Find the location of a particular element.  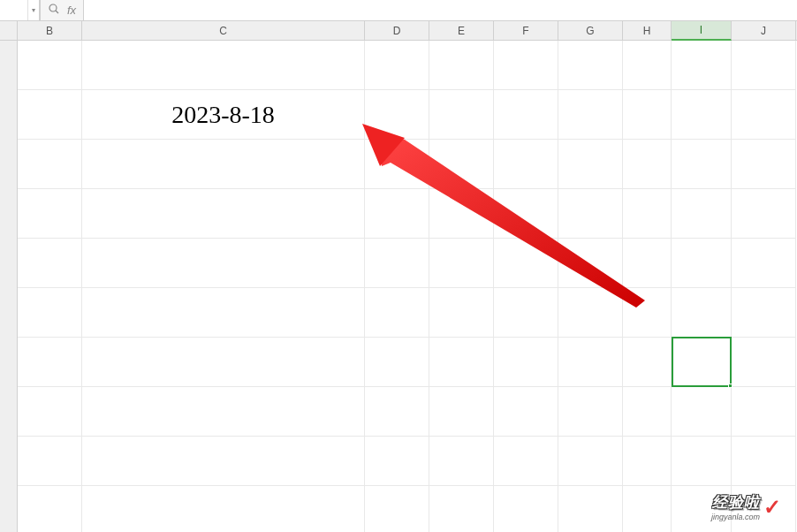

name-box is located at coordinates (14, 11).